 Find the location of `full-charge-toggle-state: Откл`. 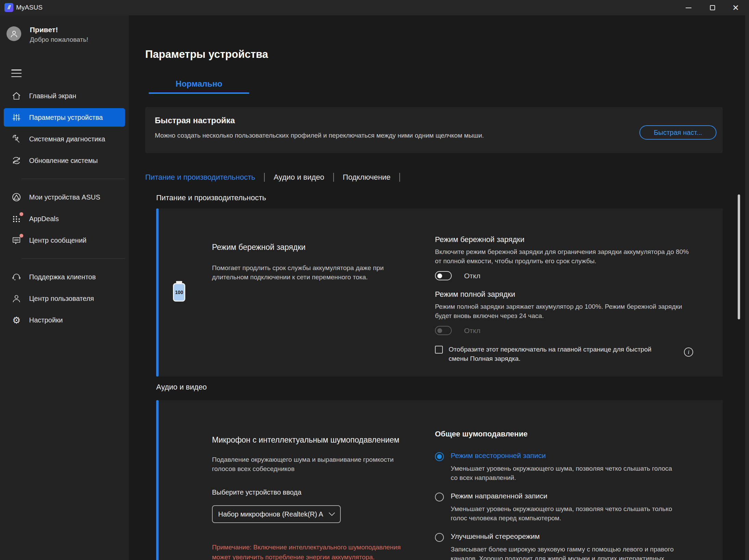

full-charge-toggle-state: Откл is located at coordinates (472, 331).